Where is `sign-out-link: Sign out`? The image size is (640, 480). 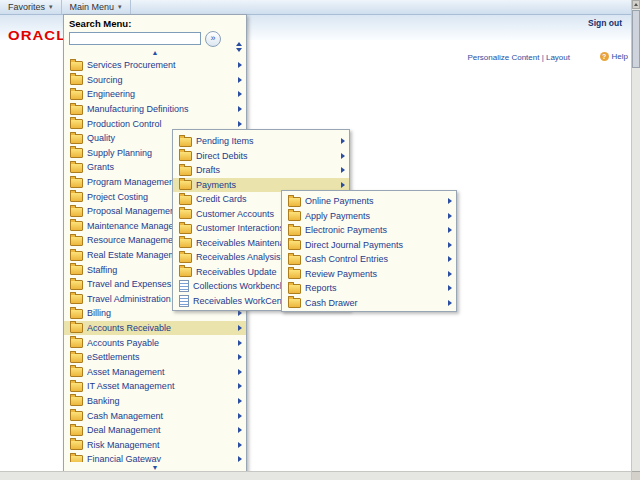 sign-out-link: Sign out is located at coordinates (602, 23).